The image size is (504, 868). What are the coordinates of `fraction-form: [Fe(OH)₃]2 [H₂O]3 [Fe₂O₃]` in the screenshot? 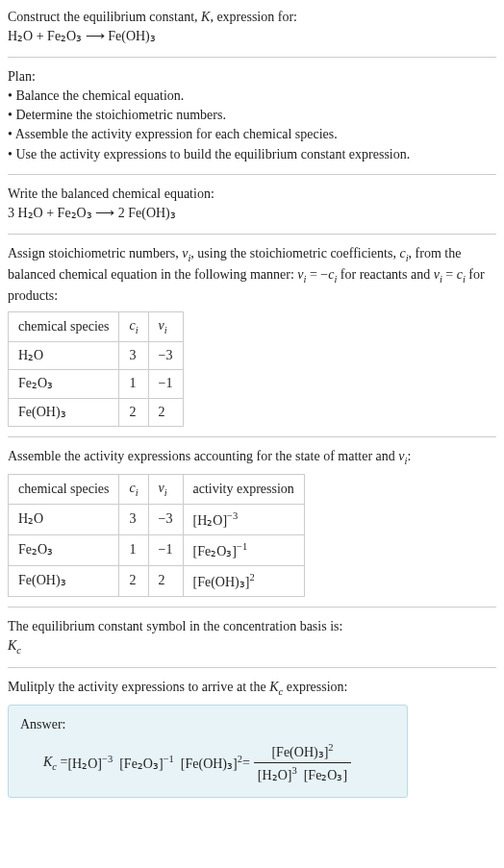 It's located at (302, 763).